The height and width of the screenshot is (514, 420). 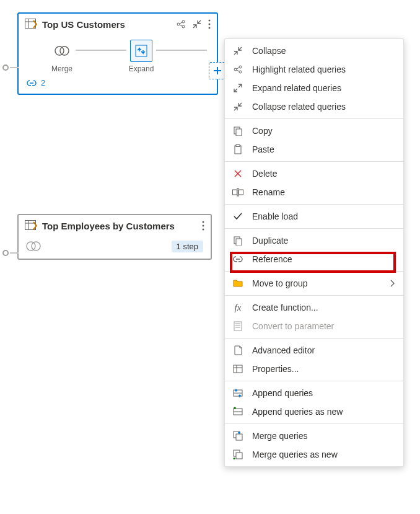 I want to click on step-label: Merge, so click(x=62, y=69).